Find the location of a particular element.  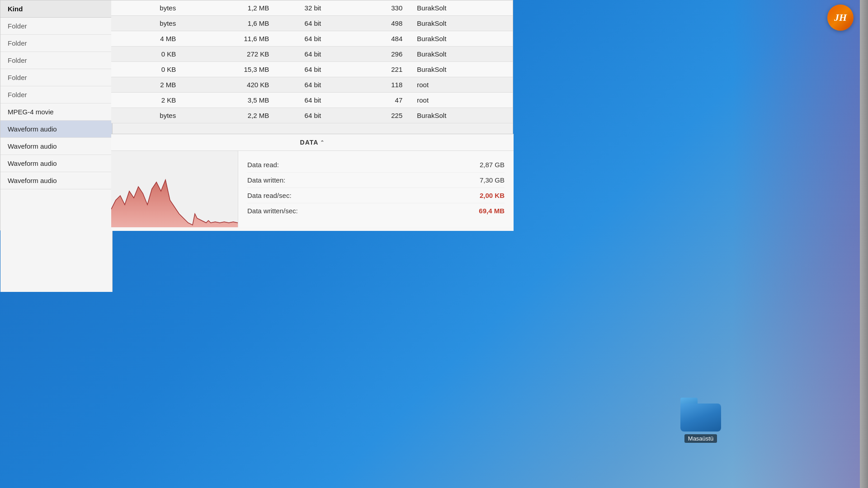

folder-icon-graphic is located at coordinates (701, 415).